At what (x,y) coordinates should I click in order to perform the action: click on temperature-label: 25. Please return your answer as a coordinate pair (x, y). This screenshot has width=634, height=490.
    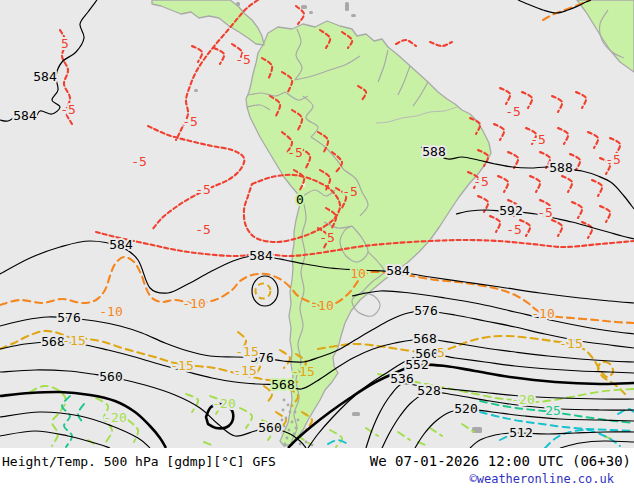
    Looking at the image, I should click on (553, 410).